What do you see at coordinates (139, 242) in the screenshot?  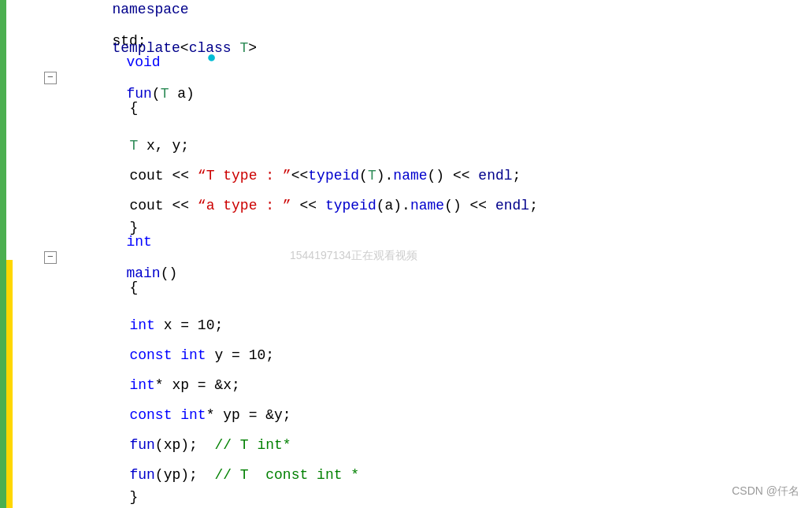 I see `keyword-int: int` at bounding box center [139, 242].